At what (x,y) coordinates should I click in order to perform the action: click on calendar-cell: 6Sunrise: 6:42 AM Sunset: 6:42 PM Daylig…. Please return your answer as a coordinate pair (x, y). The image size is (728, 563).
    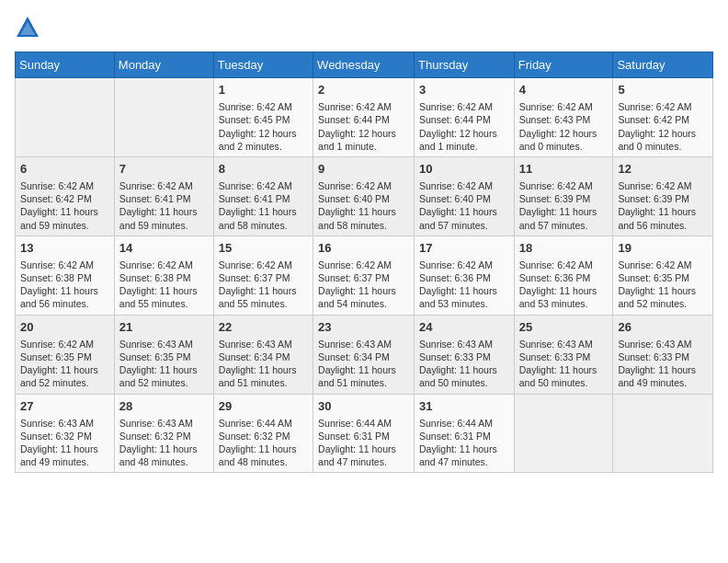
    Looking at the image, I should click on (65, 196).